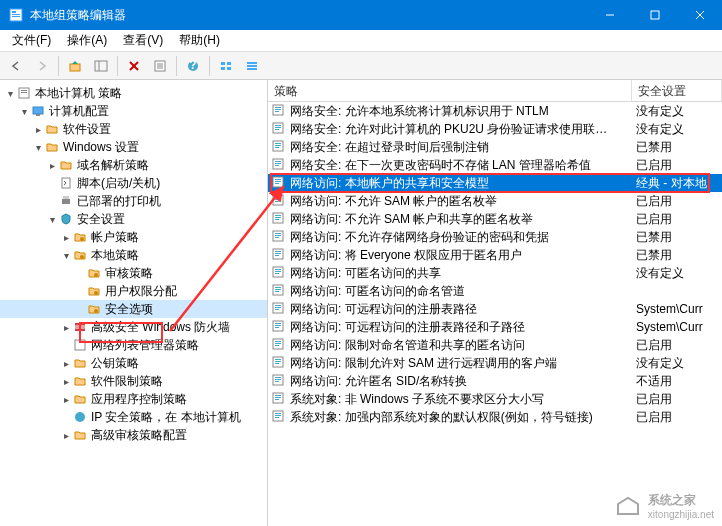  I want to click on column-security-setting: 安全设置, so click(677, 90).